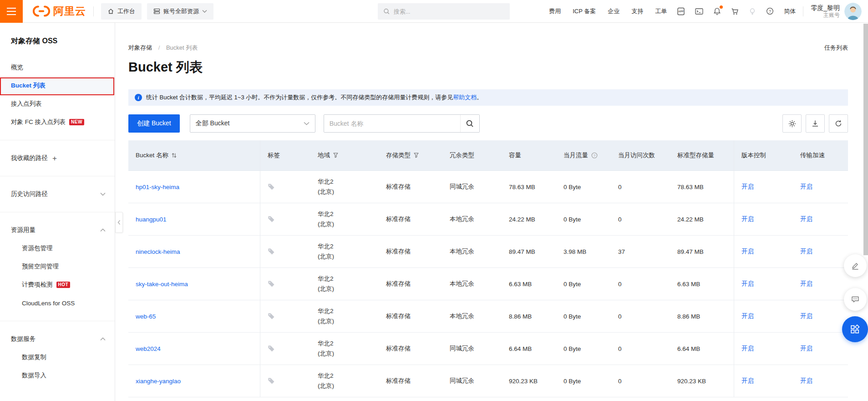  What do you see at coordinates (157, 187) in the screenshot?
I see `bucket-name-link: hp01-sky-heima` at bounding box center [157, 187].